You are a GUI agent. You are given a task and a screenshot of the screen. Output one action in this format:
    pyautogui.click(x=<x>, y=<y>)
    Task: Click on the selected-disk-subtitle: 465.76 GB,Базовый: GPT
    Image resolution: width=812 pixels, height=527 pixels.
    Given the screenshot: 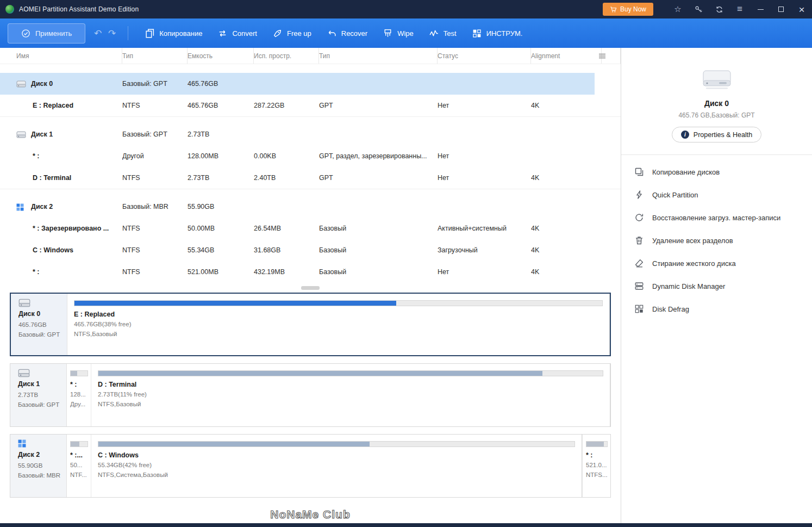 What is the action you would take?
    pyautogui.click(x=716, y=115)
    